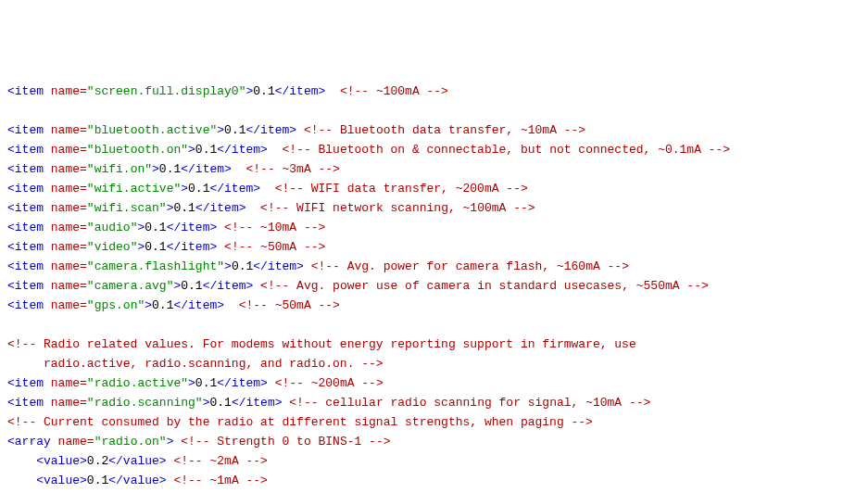 This screenshot has height=493, width=868. What do you see at coordinates (131, 285) in the screenshot?
I see `attr-value: "camera.avg"` at bounding box center [131, 285].